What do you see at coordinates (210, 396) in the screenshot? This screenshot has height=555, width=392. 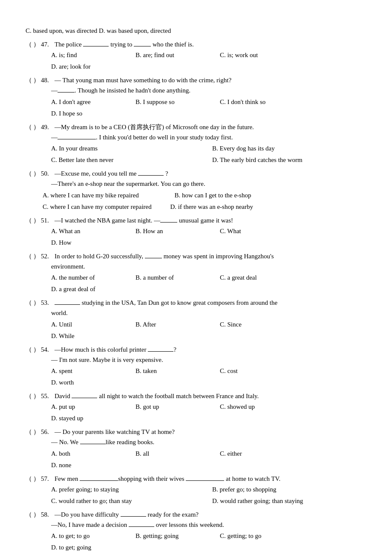 I see `q-text: David all night to watch the football ma…` at bounding box center [210, 396].